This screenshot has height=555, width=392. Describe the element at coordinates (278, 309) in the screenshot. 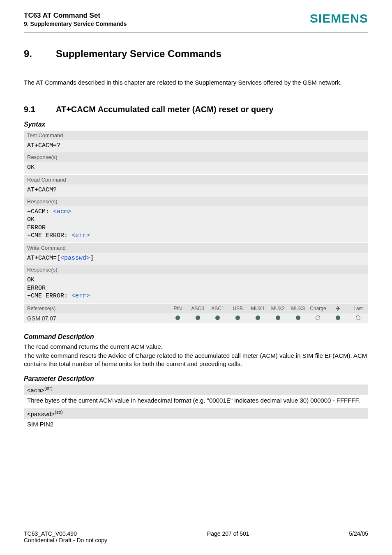

I see `ref-col-mux2: MUX2` at that location.